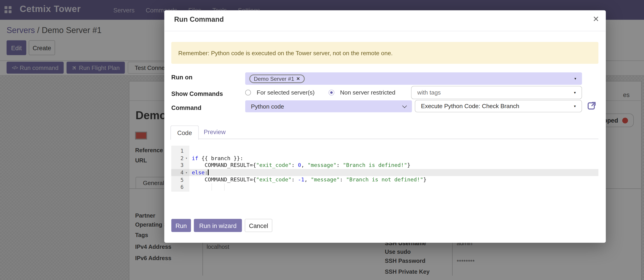  I want to click on run-button: Run, so click(181, 225).